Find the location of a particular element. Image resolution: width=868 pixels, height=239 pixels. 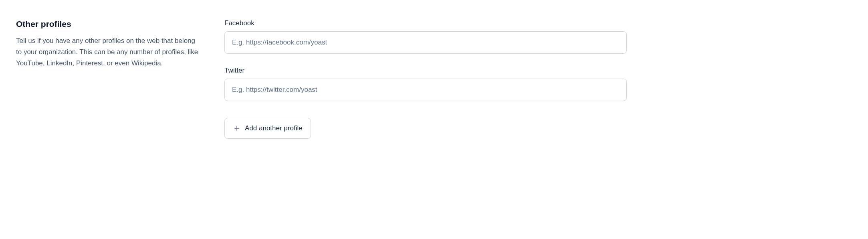

plus-icon is located at coordinates (237, 128).